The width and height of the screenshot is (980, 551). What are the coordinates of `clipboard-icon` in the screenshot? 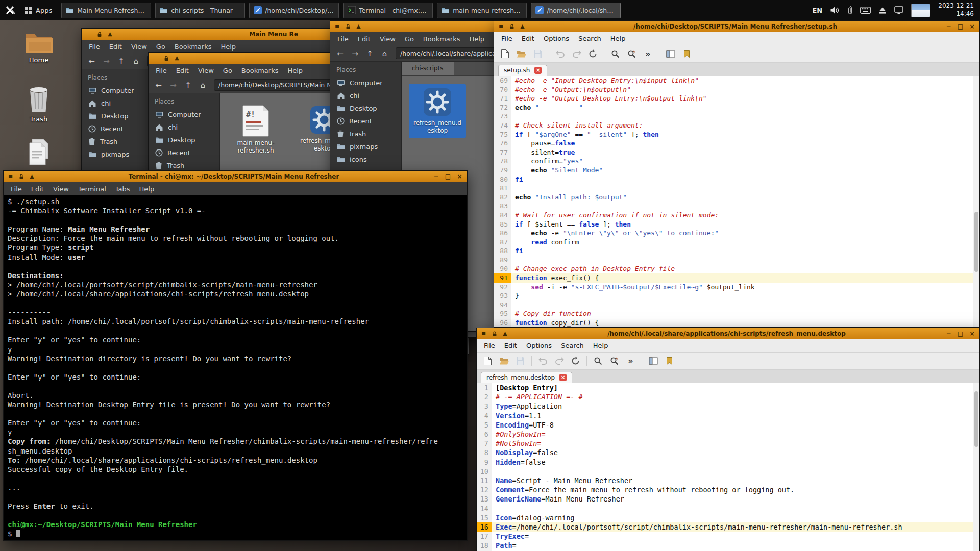 It's located at (850, 10).